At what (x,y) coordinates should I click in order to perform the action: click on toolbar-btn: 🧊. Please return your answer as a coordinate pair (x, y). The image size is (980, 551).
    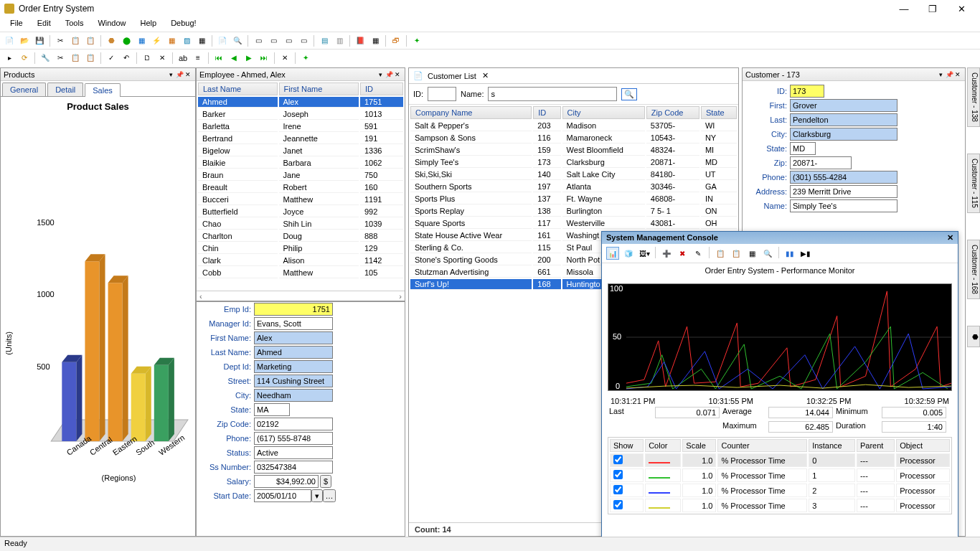
    Looking at the image, I should click on (628, 253).